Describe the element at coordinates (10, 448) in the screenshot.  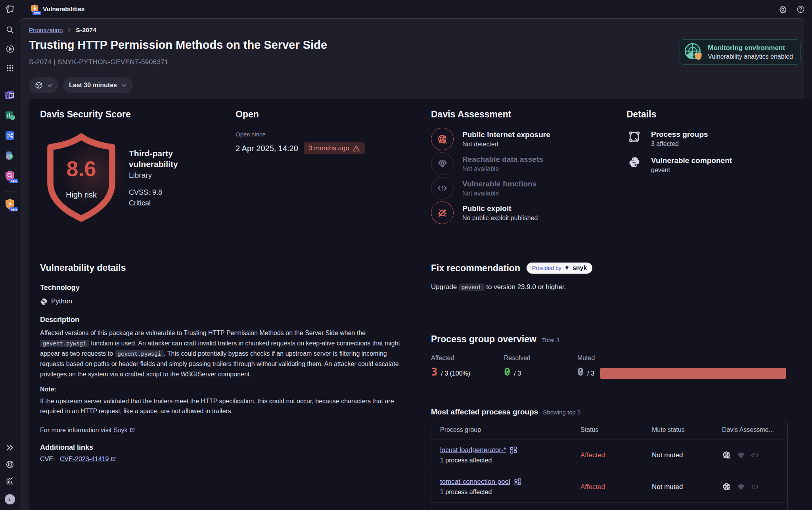
I see `expand-sidebar-icon` at that location.